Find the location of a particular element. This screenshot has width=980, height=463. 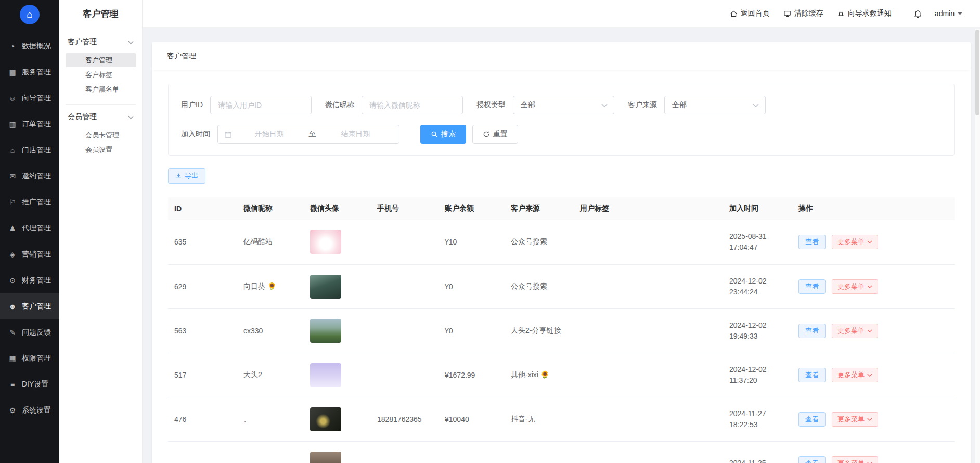

sidebar-item-label: 营销管理 is located at coordinates (36, 254).